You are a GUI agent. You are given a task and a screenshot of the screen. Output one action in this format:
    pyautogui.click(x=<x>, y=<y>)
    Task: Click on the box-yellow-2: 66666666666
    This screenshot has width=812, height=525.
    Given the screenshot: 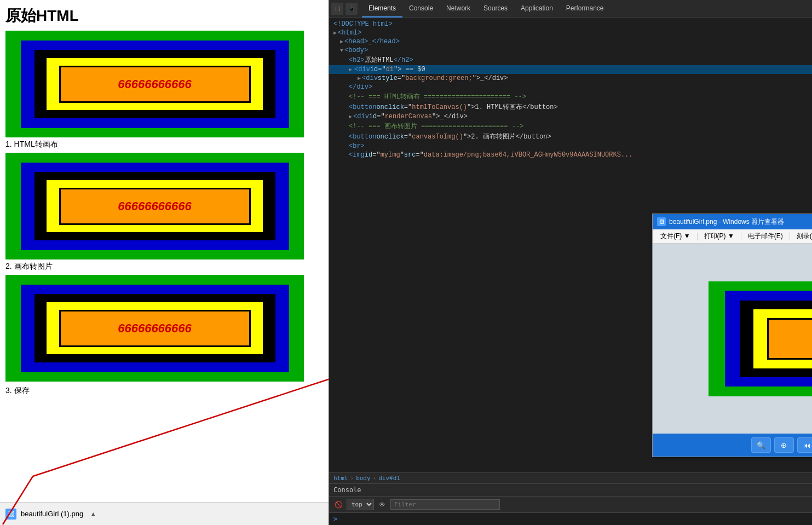 What is the action you would take?
    pyautogui.click(x=154, y=206)
    